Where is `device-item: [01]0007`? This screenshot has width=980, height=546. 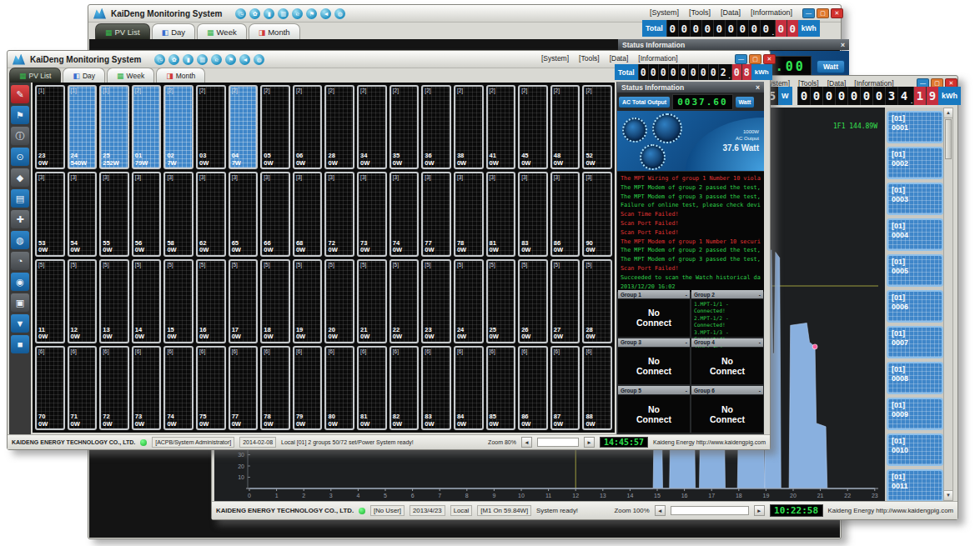 device-item: [01]0007 is located at coordinates (915, 342).